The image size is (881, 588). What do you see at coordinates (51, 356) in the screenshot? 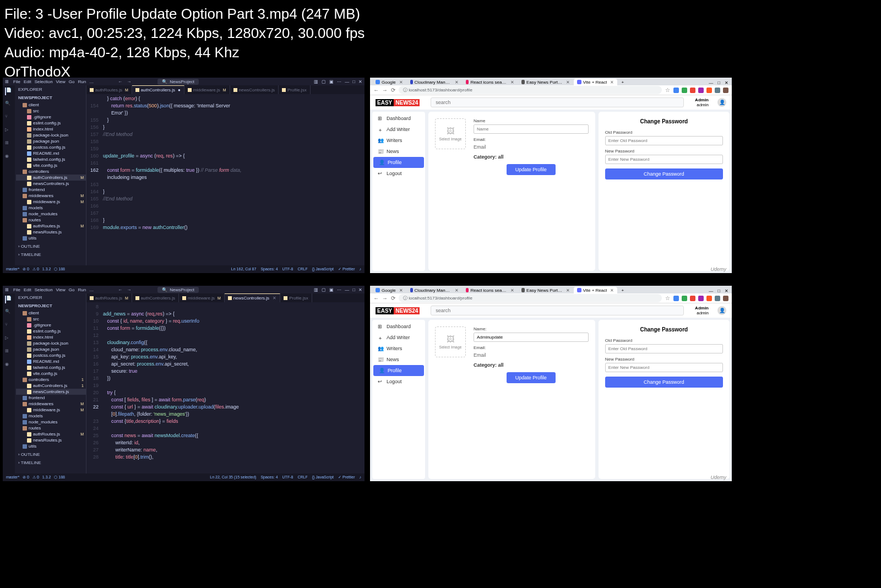
I see `file-tree-item: postcss.config.js` at bounding box center [51, 356].